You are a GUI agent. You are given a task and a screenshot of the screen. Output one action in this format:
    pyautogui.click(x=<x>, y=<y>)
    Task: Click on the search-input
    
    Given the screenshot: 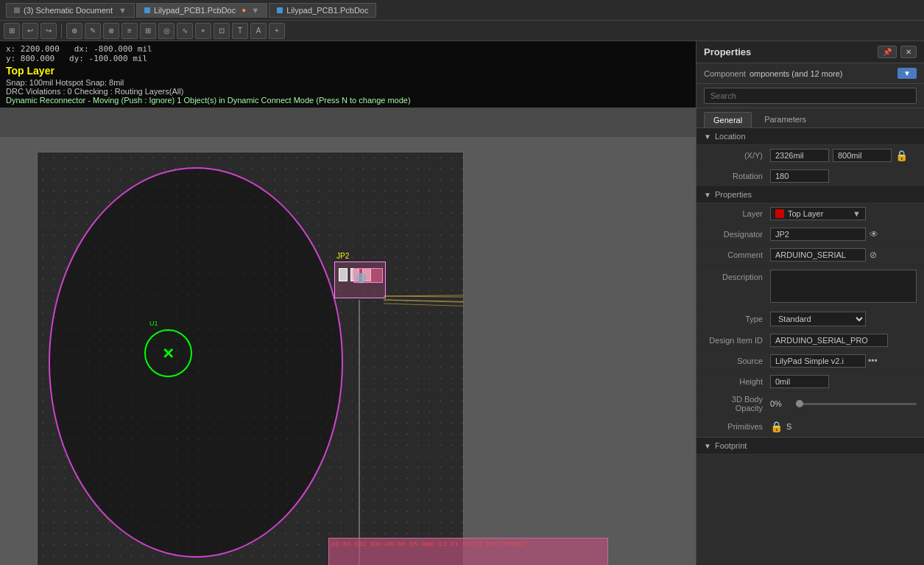 What is the action you would take?
    pyautogui.click(x=810, y=96)
    